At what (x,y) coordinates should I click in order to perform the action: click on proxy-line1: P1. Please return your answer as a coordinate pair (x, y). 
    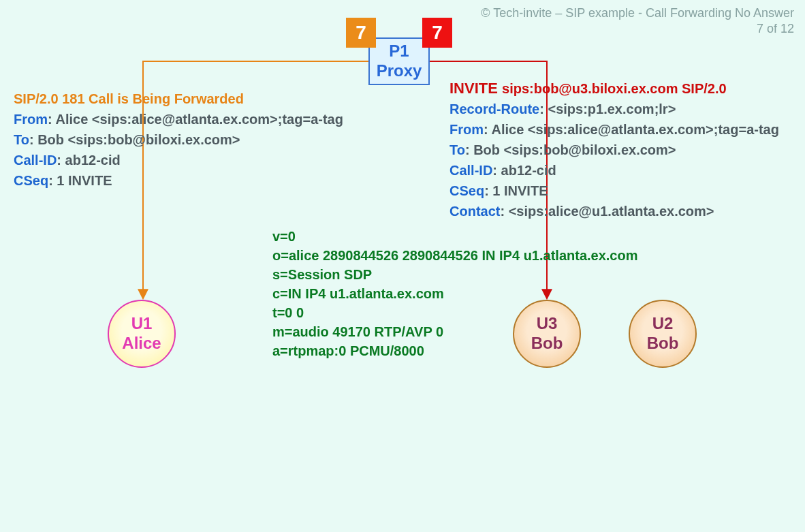
    Looking at the image, I should click on (399, 52).